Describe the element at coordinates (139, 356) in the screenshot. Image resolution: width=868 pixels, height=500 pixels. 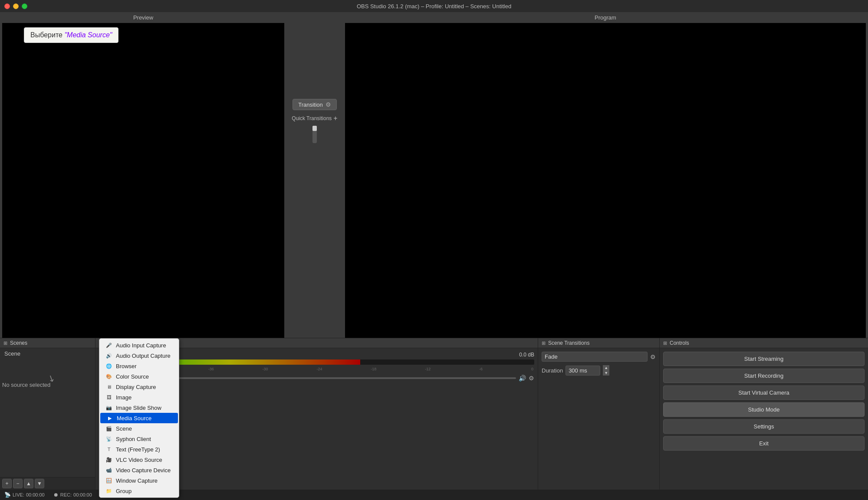
I see `menu-item-audio-output: 🔊 Audio Output Capture` at that location.